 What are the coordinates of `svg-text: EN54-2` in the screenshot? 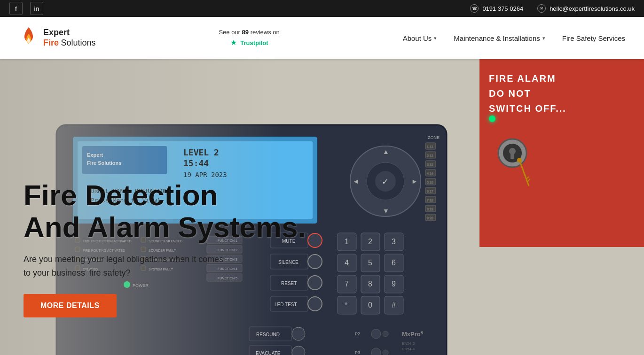 It's located at (408, 344).